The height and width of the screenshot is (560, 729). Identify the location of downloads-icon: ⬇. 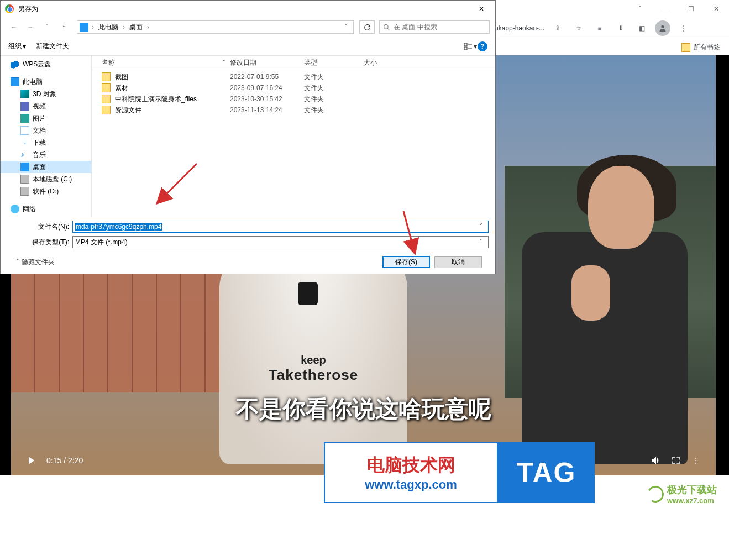
(621, 28).